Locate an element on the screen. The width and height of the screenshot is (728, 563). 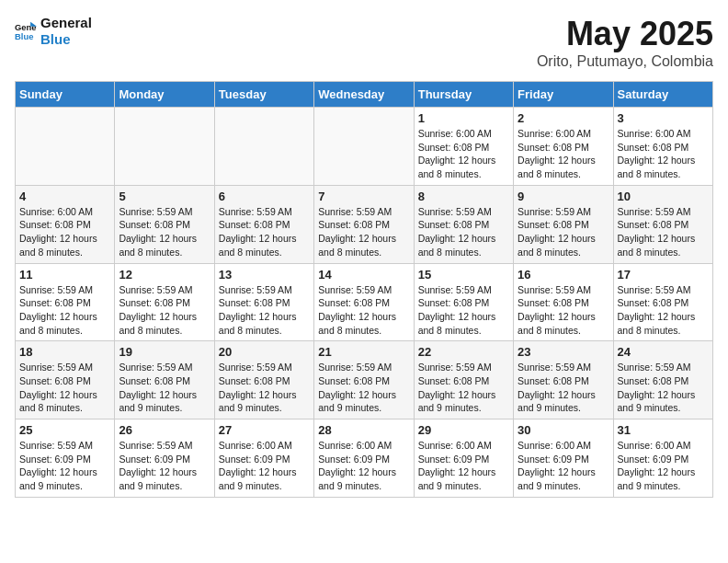
calendar-day-cell: 31Sunrise: 6:00 AM Sunset: 6:09 PM Dayli… is located at coordinates (663, 458).